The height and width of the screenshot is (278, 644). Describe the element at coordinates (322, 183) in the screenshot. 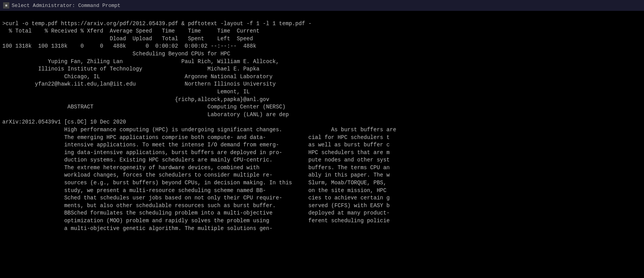

I see `terminal-line: sources (e.g., burst buffers) beyond CPU…` at that location.